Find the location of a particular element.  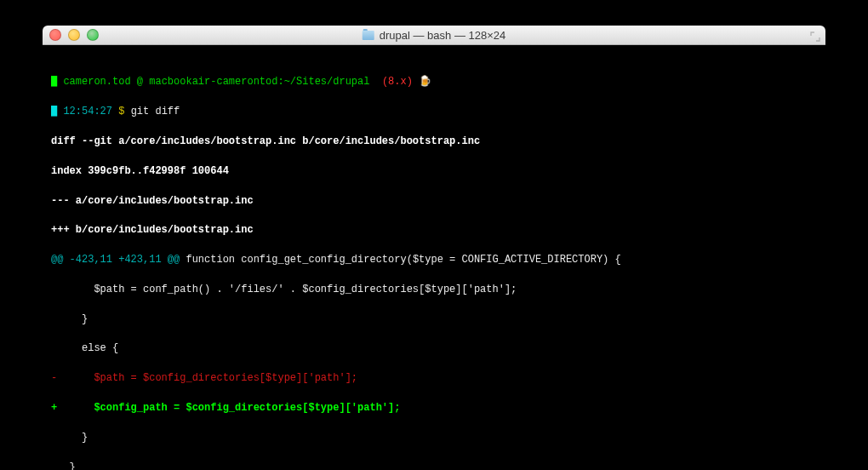

close-icon is located at coordinates (55, 35).